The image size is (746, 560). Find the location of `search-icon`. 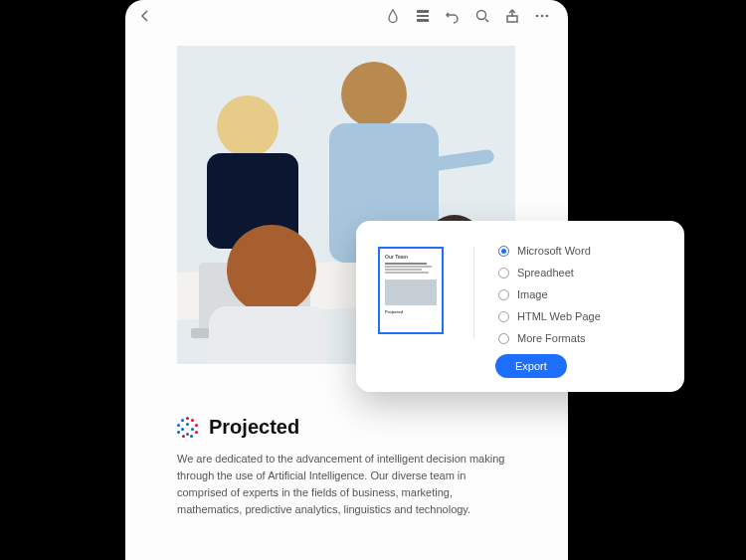

search-icon is located at coordinates (482, 16).